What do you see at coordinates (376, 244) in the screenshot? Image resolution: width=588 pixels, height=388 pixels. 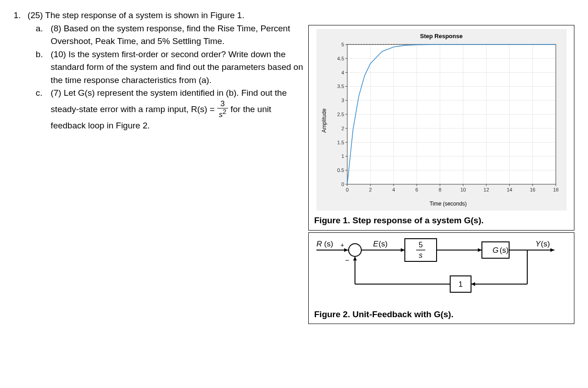 I see `svg-text: E` at bounding box center [376, 244].